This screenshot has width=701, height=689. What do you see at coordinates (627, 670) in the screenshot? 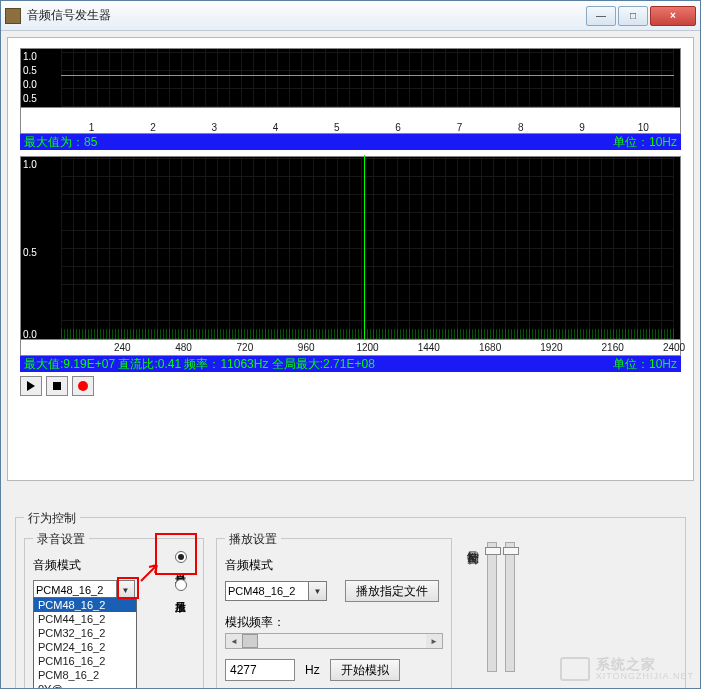
I see `watermark: 系统之家 XITONGZHIJIA.NET` at bounding box center [627, 670].